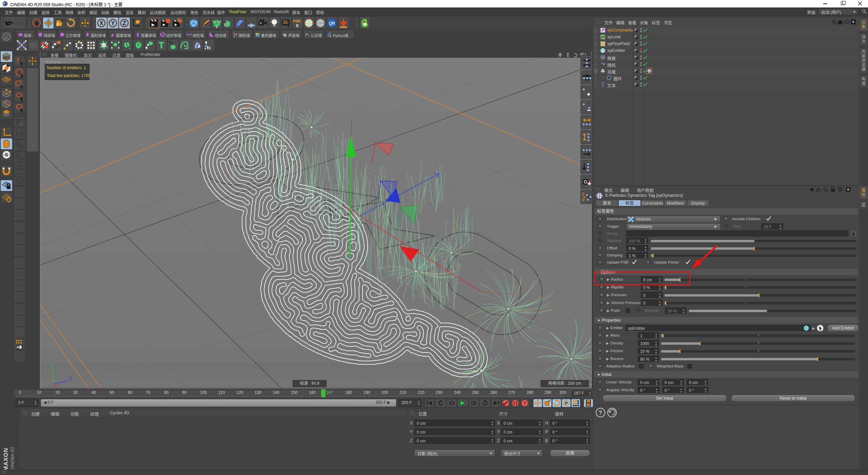 Image resolution: width=868 pixels, height=475 pixels. I want to click on svg-text: fx, so click(209, 48).